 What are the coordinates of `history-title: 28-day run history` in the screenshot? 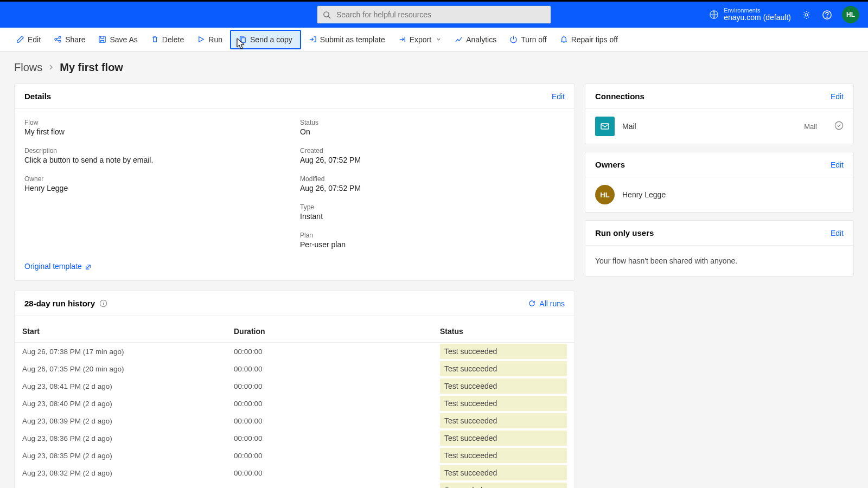 It's located at (60, 304).